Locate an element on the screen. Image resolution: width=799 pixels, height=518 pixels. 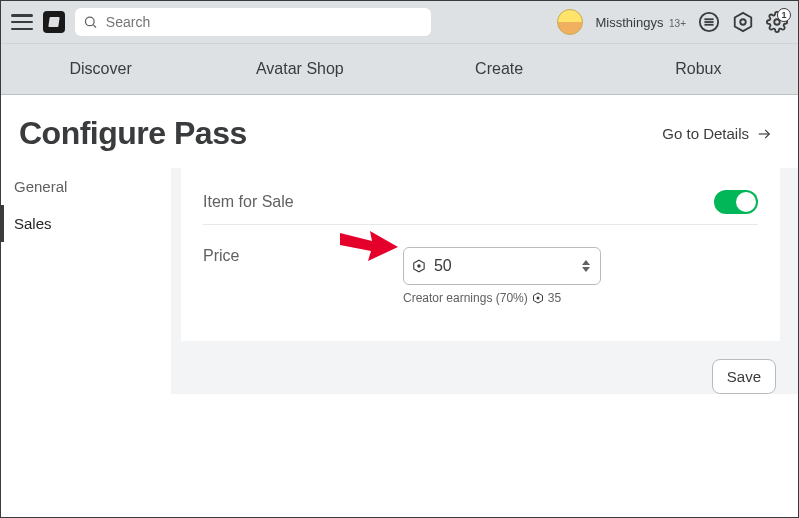
stepper-up-icon is located at coordinates (586, 262).